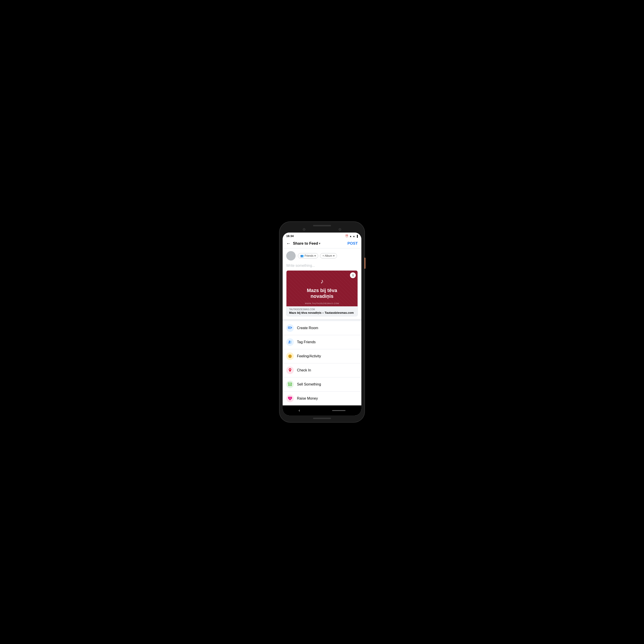  Describe the element at coordinates (322, 293) in the screenshot. I see `link-preview-card: ♪ Mazs bij tēva novadiņis WWW.TAUTASDZIE…` at that location.